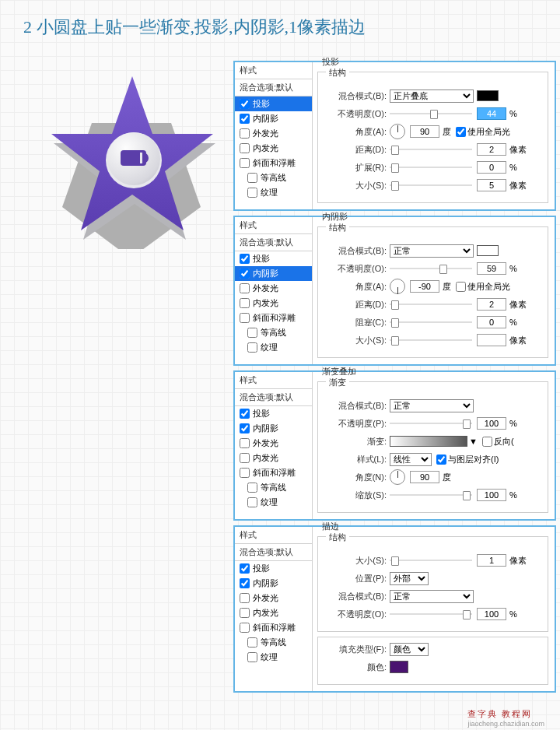  Describe the element at coordinates (492, 322) in the screenshot. I see `input-choke` at that location.